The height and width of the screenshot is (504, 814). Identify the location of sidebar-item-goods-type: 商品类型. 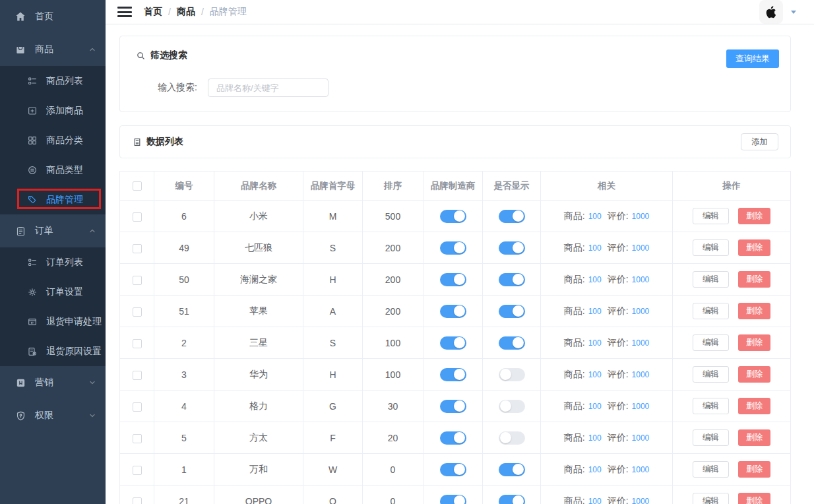
(53, 170).